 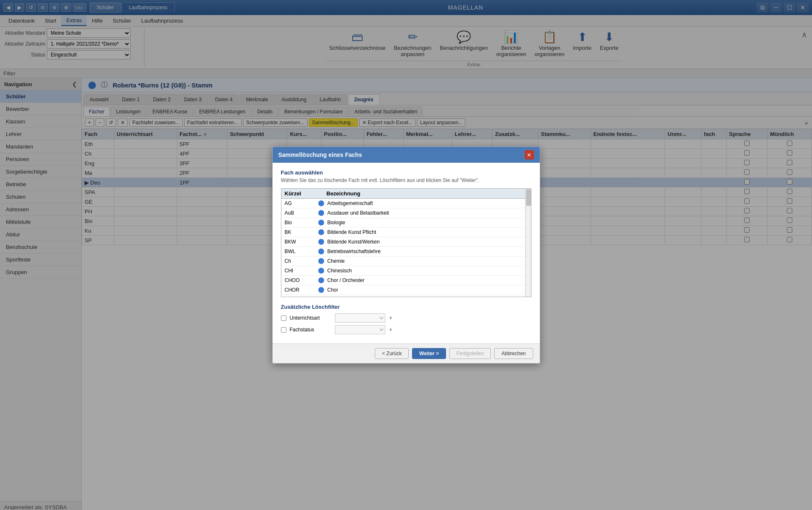 What do you see at coordinates (406, 330) in the screenshot?
I see `filter-fachstatus-row: Fachstatus ▼` at bounding box center [406, 330].